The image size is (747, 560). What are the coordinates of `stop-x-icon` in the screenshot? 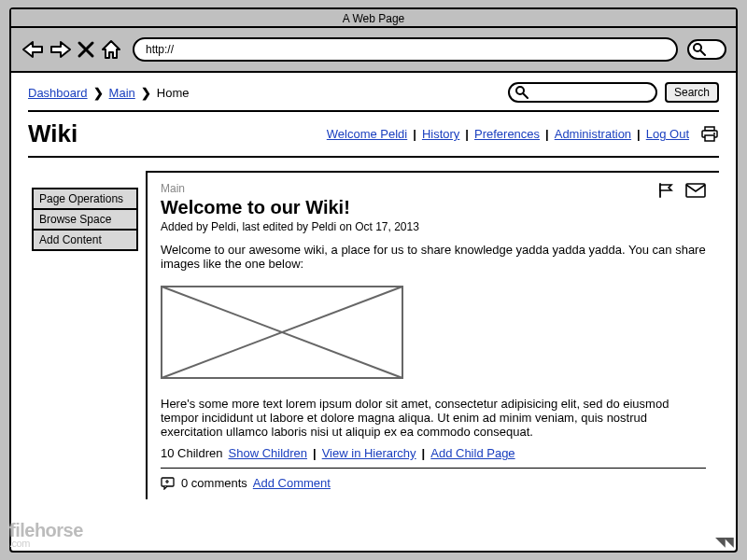 It's located at (86, 49).